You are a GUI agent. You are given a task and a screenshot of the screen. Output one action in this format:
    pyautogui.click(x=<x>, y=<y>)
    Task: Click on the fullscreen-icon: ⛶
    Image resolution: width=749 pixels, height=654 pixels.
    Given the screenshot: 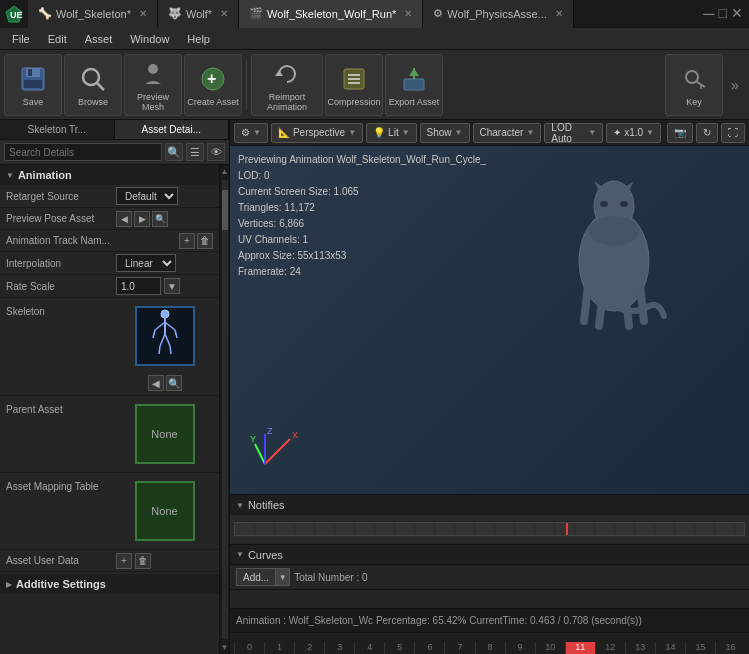 What is the action you would take?
    pyautogui.click(x=733, y=132)
    